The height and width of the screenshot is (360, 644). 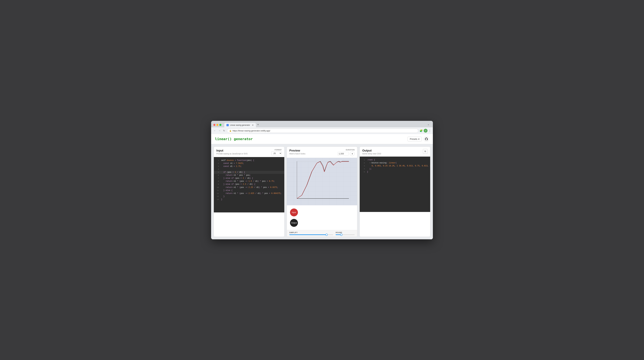 I want to click on simplify-fill, so click(x=308, y=235).